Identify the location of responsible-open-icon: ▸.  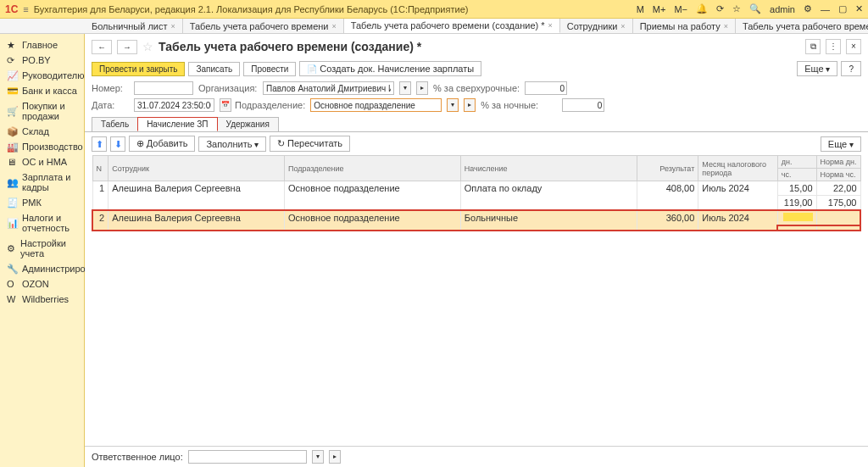
(335, 457).